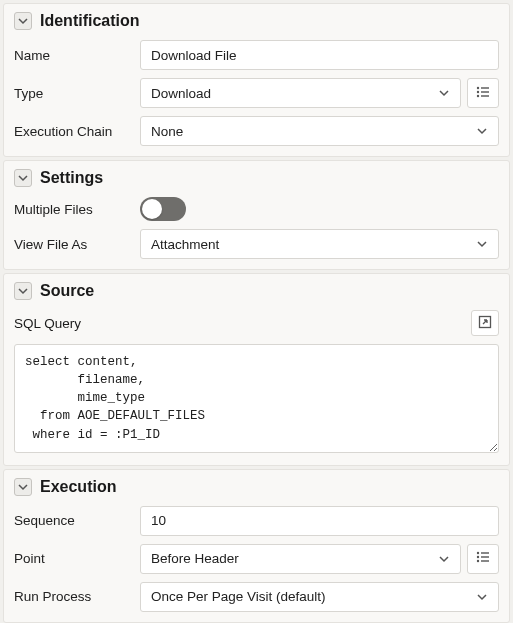 This screenshot has height=623, width=513. I want to click on label-point: Point, so click(73, 558).